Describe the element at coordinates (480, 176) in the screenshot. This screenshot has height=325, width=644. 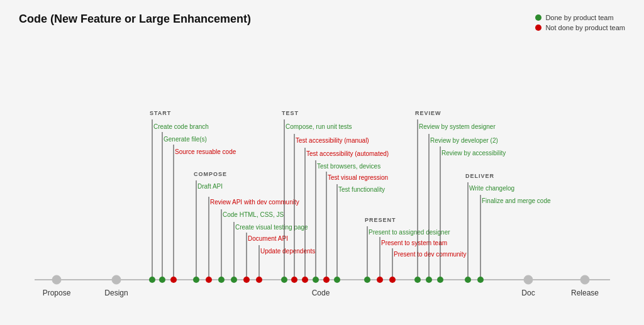
I see `svg-text: DELIVER` at that location.